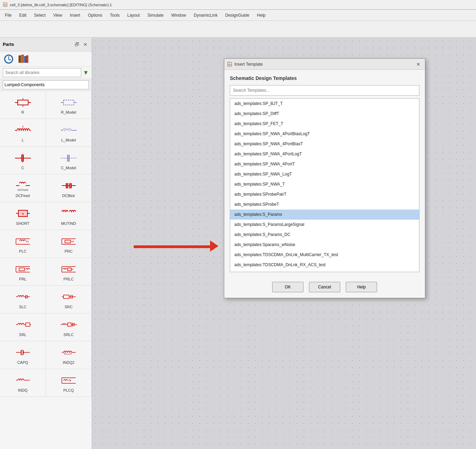 This screenshot has height=449, width=476. Describe the element at coordinates (23, 133) in the screenshot. I see `component-l: L` at that location.